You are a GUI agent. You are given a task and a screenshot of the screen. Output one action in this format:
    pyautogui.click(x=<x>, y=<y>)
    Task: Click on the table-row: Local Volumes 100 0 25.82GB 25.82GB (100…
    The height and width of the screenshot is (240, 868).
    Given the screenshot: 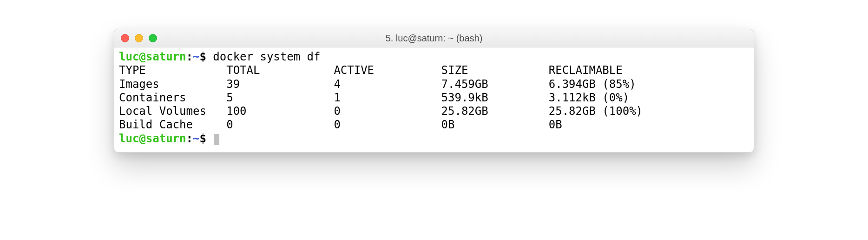 What is the action you would take?
    pyautogui.click(x=434, y=112)
    